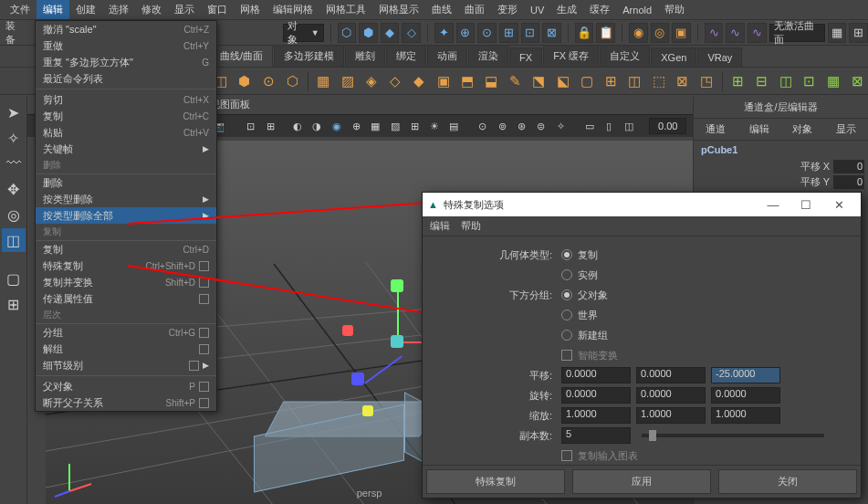 The image size is (868, 504). I want to click on layout-four: ⊞, so click(14, 304).